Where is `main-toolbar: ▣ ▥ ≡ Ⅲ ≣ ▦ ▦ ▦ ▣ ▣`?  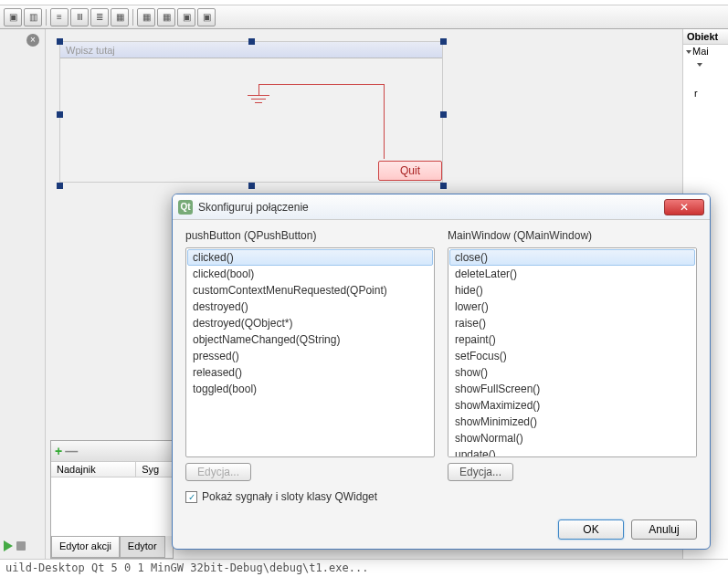 main-toolbar: ▣ ▥ ≡ Ⅲ ≣ ▦ ▦ ▦ ▣ ▣ is located at coordinates (364, 17).